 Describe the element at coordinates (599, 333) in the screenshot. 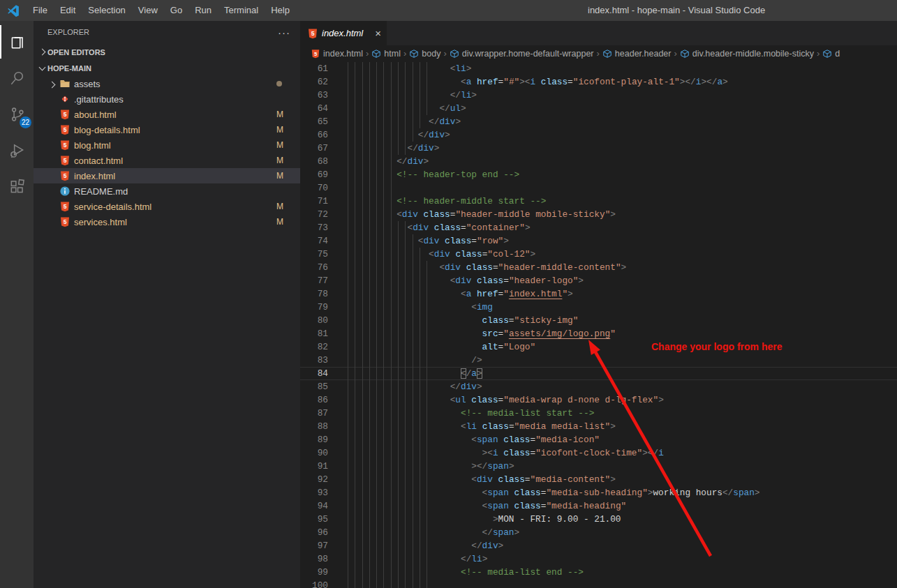

I see `code-line-81: 81src="assets/img/logo.png"` at that location.